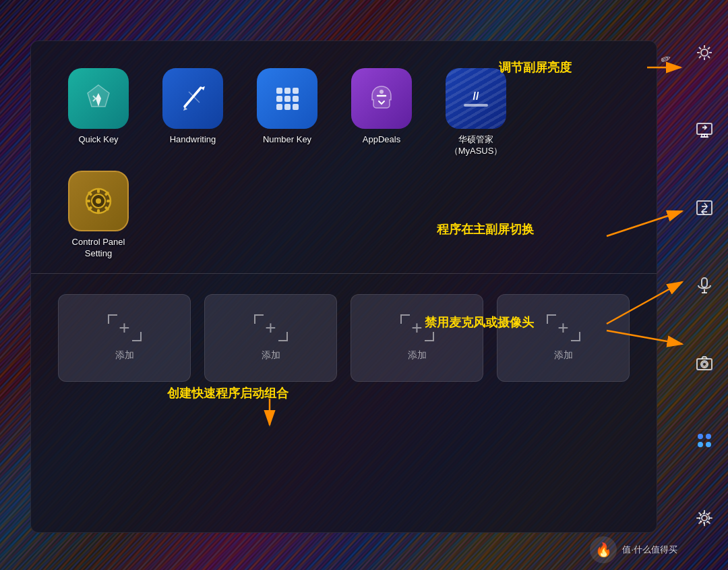  I want to click on swap-screen-button, so click(704, 208).